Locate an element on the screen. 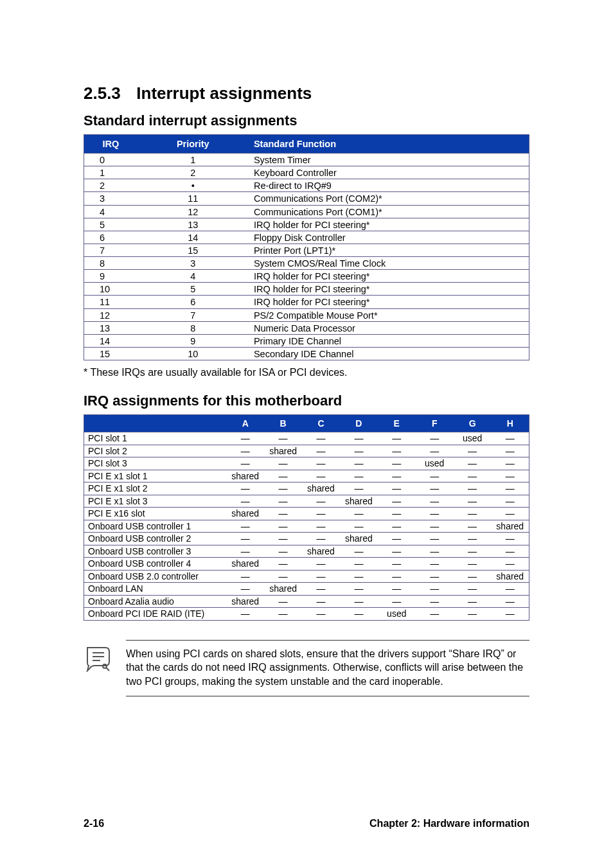 The height and width of the screenshot is (868, 613). table-row: Onboard PCI IDE RAID (ITE)————used——— is located at coordinates (307, 614).